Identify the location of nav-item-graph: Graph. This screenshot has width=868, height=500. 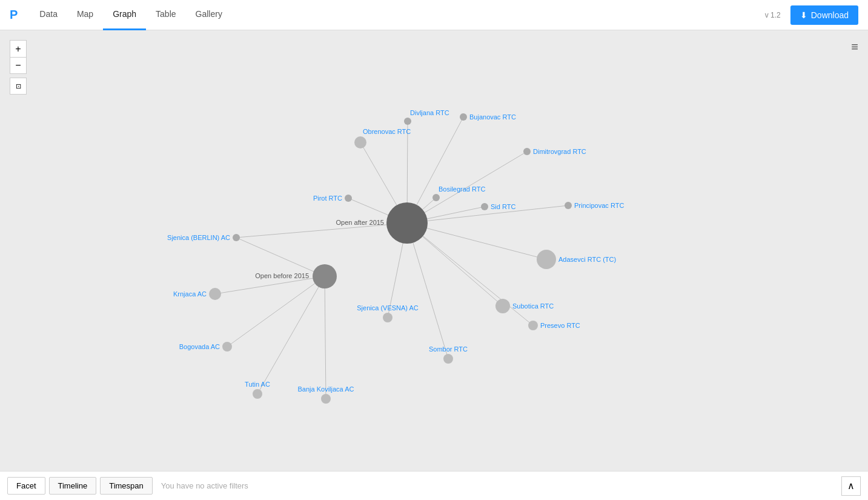
(125, 15).